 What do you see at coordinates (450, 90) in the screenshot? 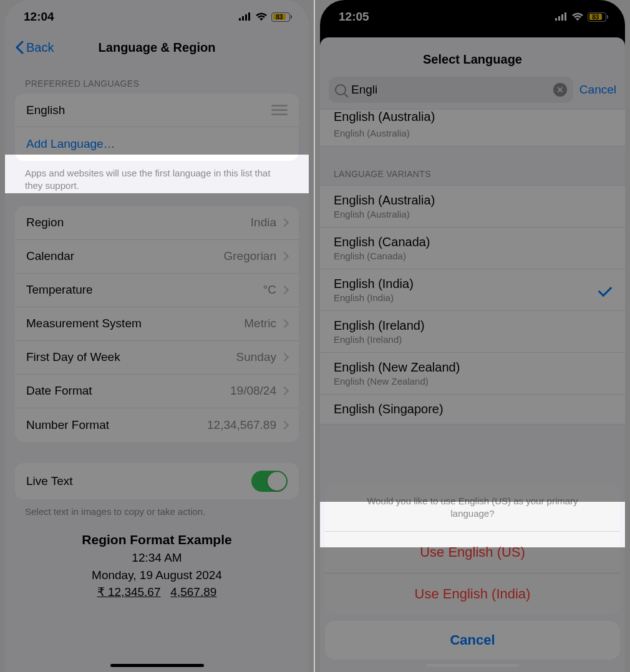
I see `search-value: Engli` at bounding box center [450, 90].